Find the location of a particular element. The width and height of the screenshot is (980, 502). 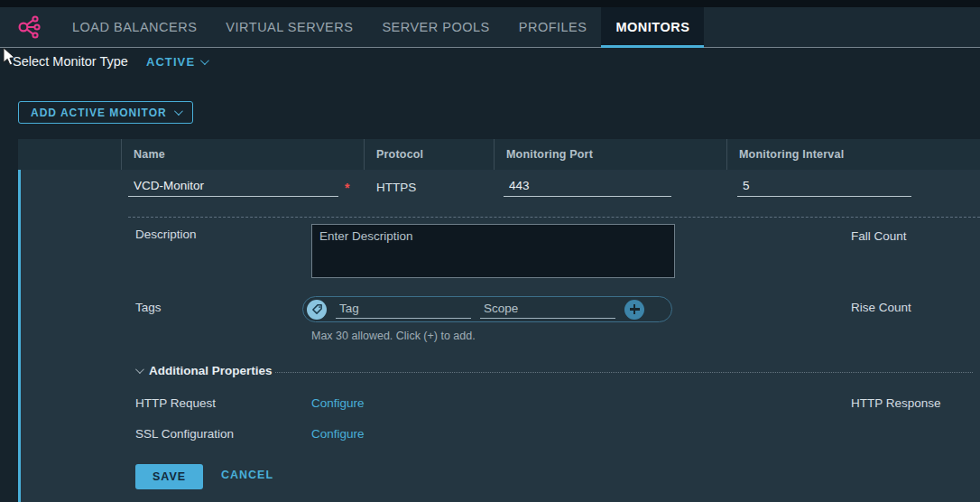

add-active-monitor-label: ADD ACTIVE MONITOR is located at coordinates (99, 113).